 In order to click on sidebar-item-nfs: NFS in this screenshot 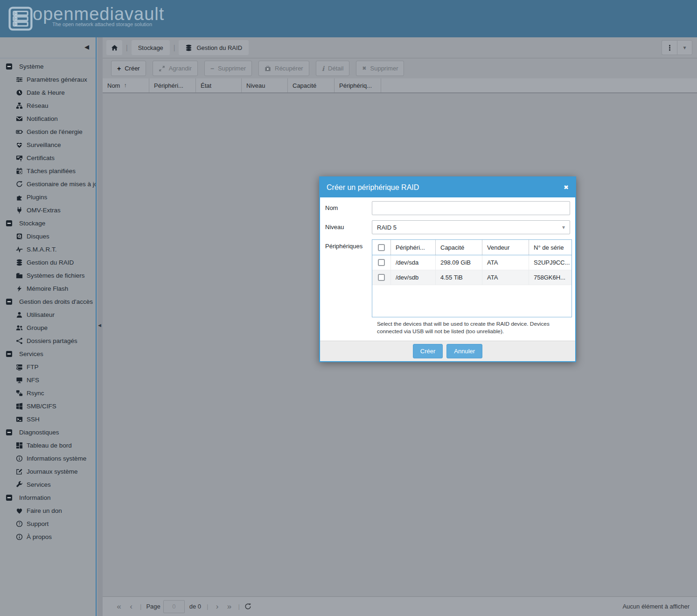, I will do `click(48, 380)`.